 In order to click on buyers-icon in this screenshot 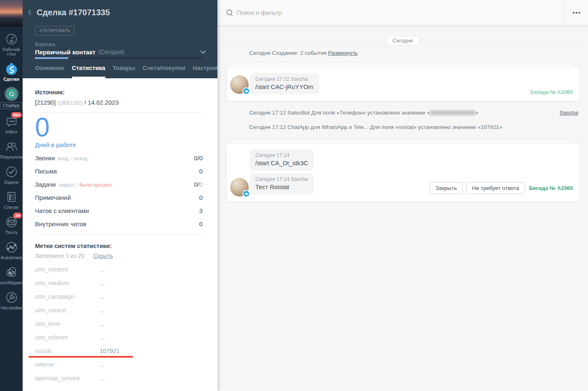, I will do `click(12, 147)`.